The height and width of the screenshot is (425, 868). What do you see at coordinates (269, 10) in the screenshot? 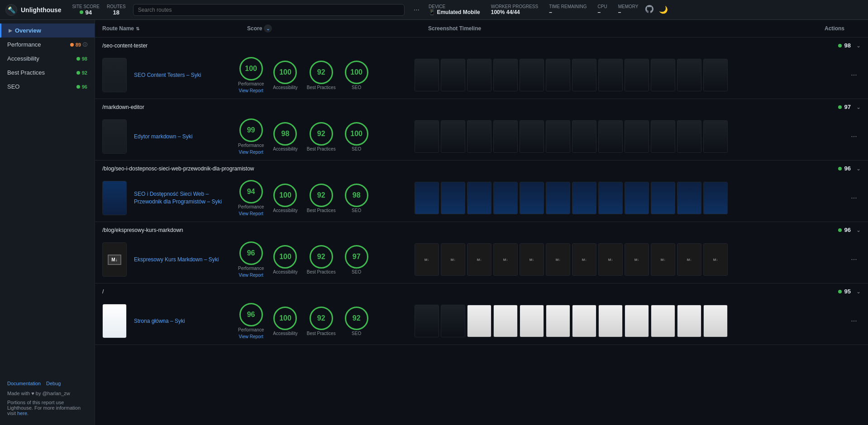
I see `search-input` at bounding box center [269, 10].